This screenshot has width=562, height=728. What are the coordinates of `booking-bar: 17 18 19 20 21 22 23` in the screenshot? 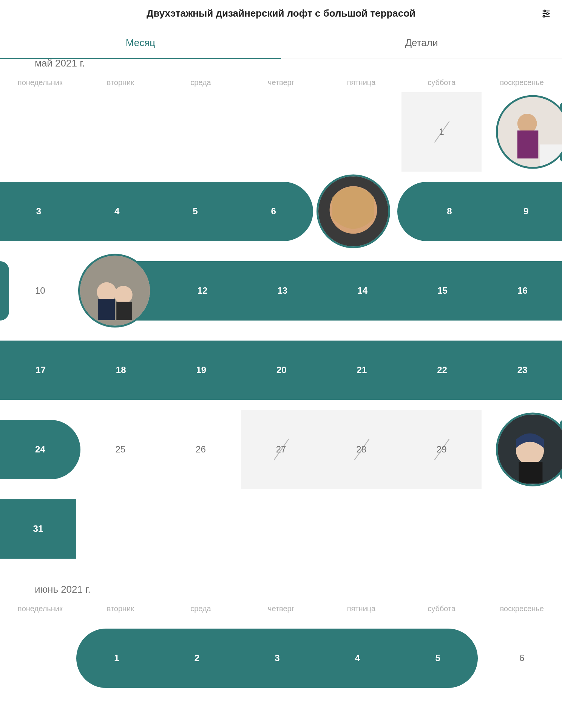 It's located at (281, 370).